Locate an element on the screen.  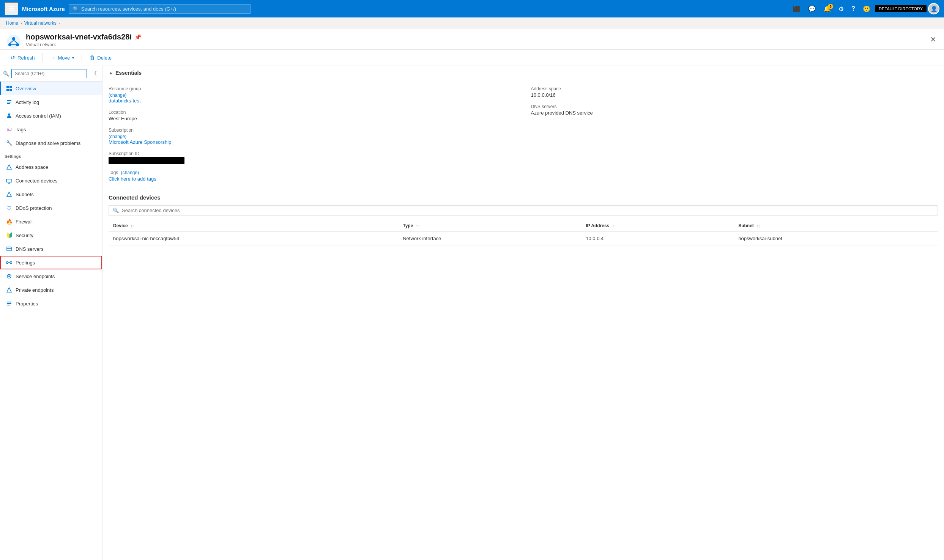
sidebar-item-overview: Overview is located at coordinates (51, 88).